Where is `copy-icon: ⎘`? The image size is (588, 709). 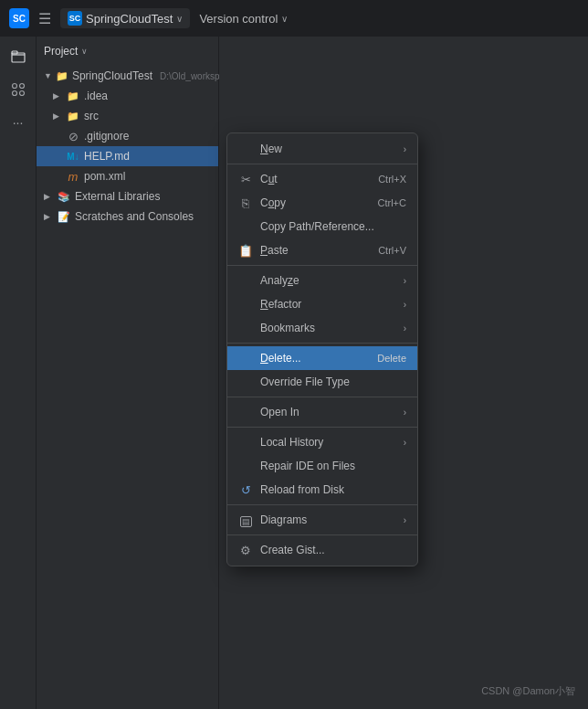 copy-icon: ⎘ is located at coordinates (246, 203).